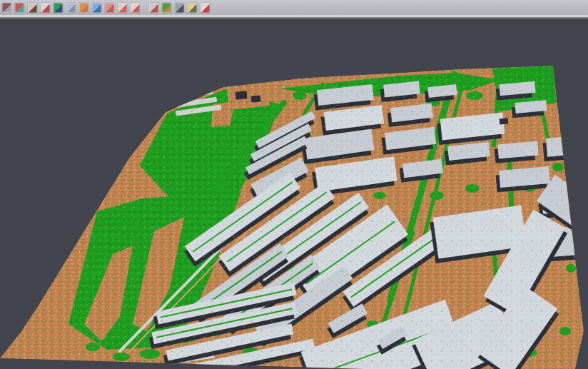 The height and width of the screenshot is (369, 588). I want to click on hatch-tan-icon, so click(193, 8).